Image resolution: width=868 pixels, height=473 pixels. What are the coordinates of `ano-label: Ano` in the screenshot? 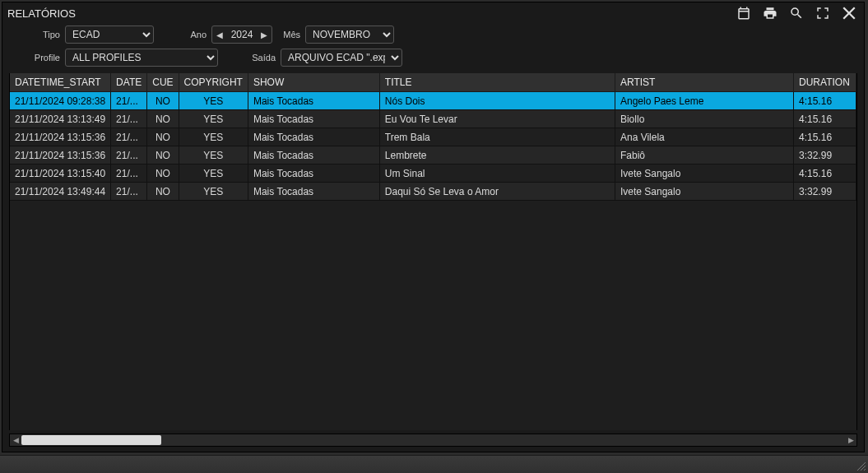 It's located at (195, 35).